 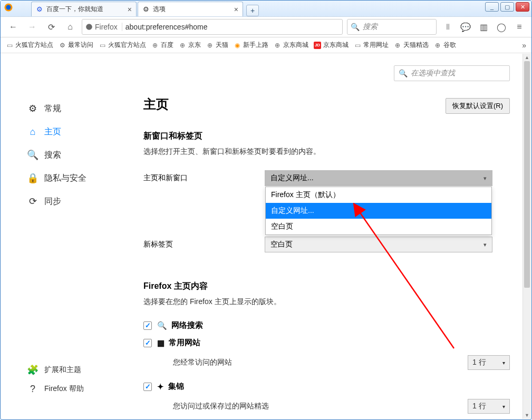 I want to click on bookmark-item: ⊕百度, so click(x=162, y=45).